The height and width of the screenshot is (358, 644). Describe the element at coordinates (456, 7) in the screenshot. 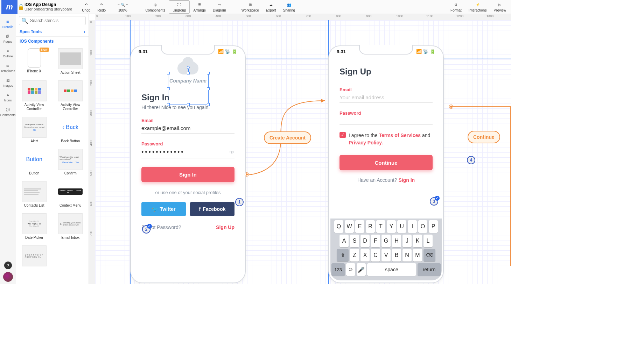

I see `format-button: ⚙Format` at that location.